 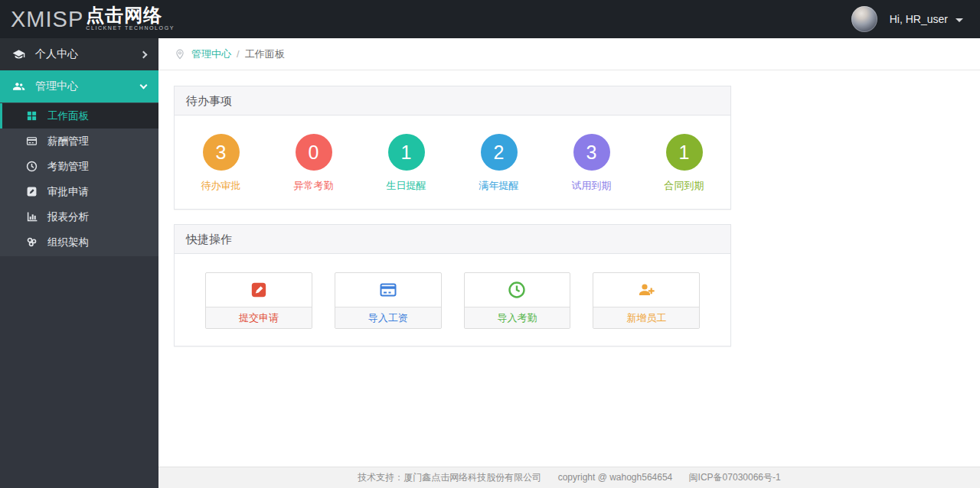 I want to click on todo-item-label: 待办审批, so click(x=220, y=186).